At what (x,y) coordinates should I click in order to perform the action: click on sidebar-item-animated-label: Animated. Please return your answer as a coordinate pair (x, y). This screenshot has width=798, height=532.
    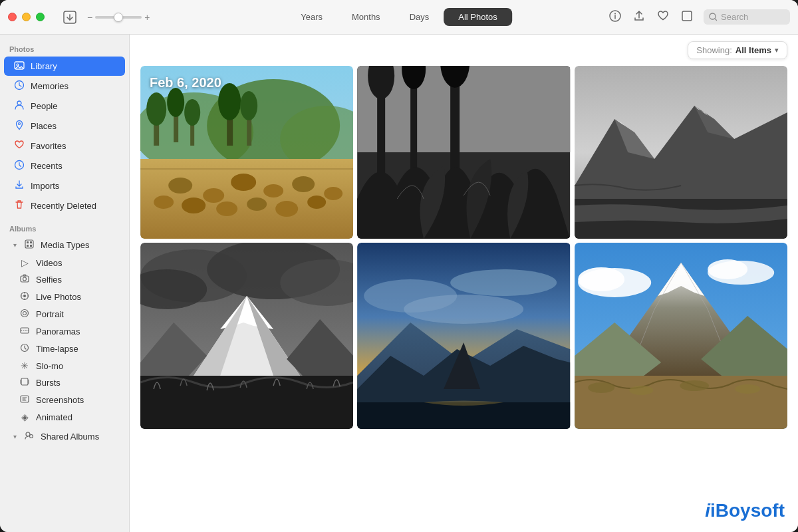
    Looking at the image, I should click on (55, 418).